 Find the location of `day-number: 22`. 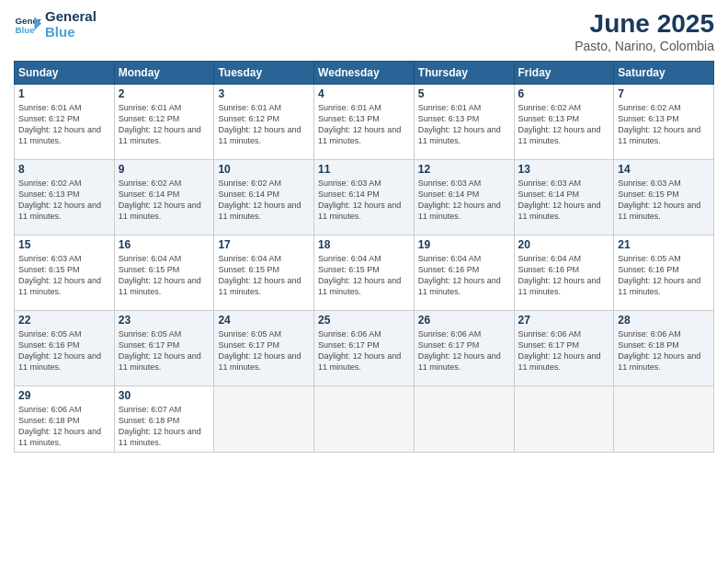

day-number: 22 is located at coordinates (64, 320).